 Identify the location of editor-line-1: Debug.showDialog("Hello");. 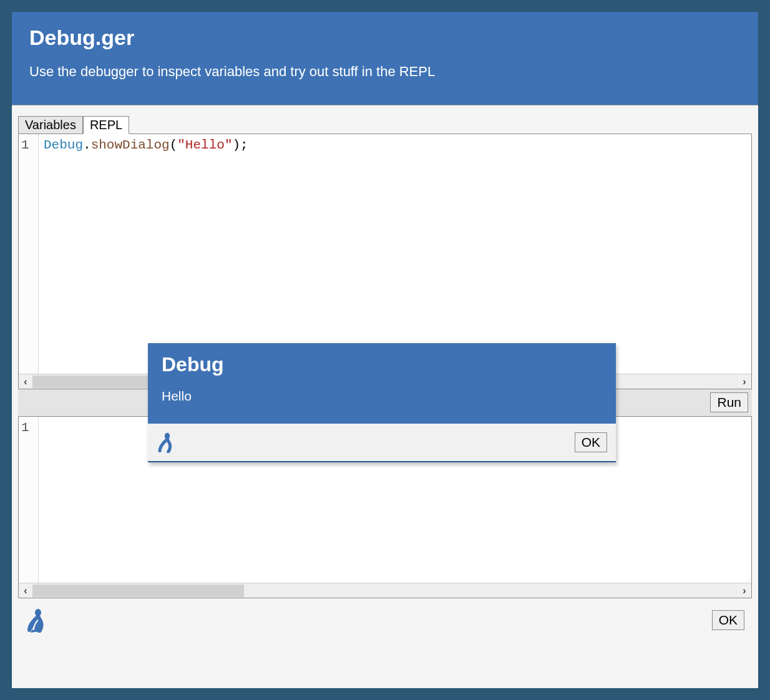
(146, 254).